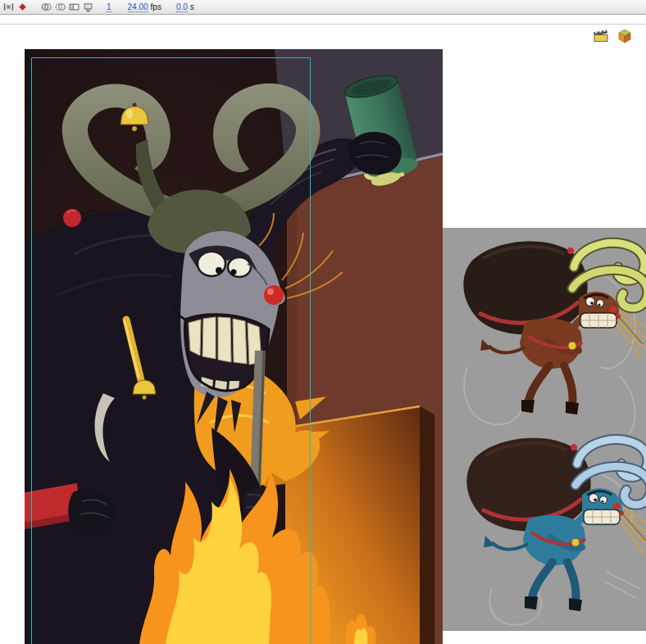 The width and height of the screenshot is (646, 644). I want to click on modify-markers-button, so click(89, 7).